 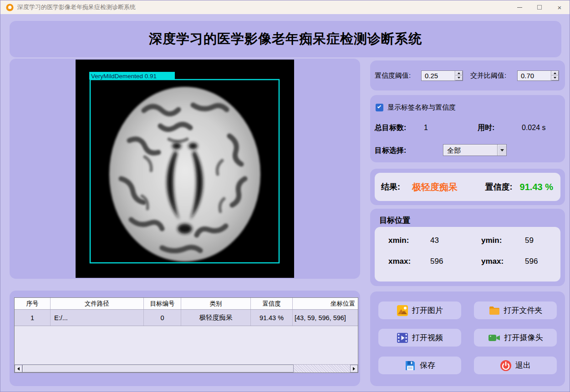 I want to click on ymin-value: 59, so click(x=543, y=241).